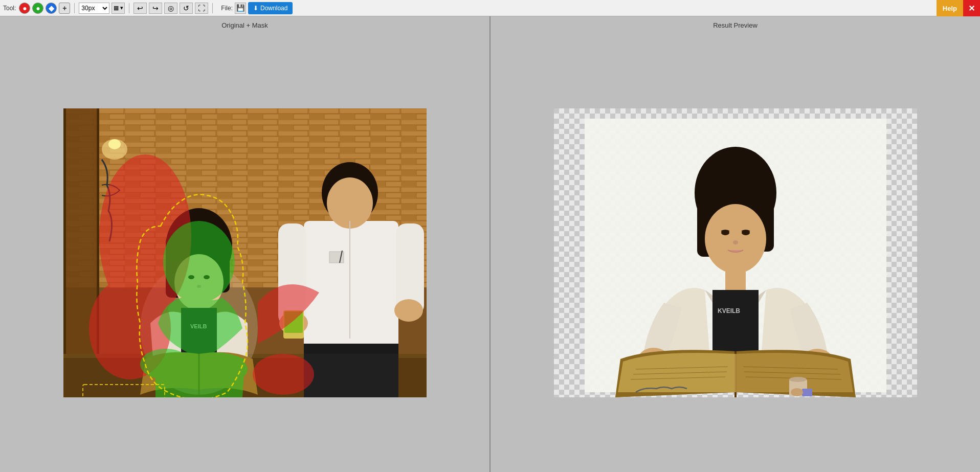  I want to click on foreground-tool-button: ●, so click(38, 8).